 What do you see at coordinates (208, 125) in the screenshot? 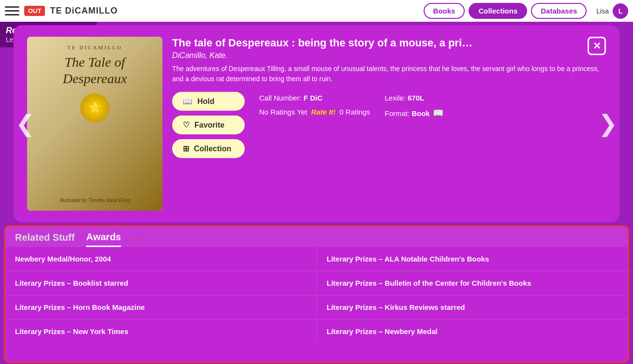
I see `modal-actions: 📖 Hold ♡ Favorite ⊞ Collection` at bounding box center [208, 125].